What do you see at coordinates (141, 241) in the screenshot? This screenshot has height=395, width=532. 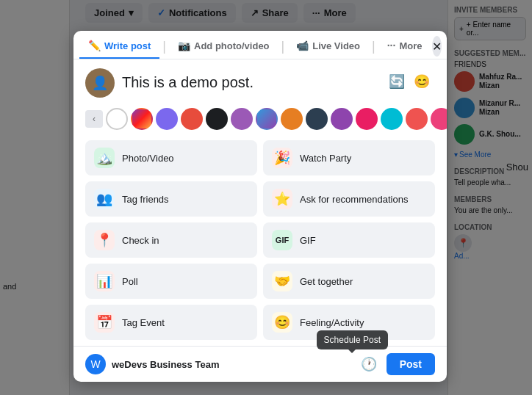 I see `action-check-in-label: Check in` at bounding box center [141, 241].